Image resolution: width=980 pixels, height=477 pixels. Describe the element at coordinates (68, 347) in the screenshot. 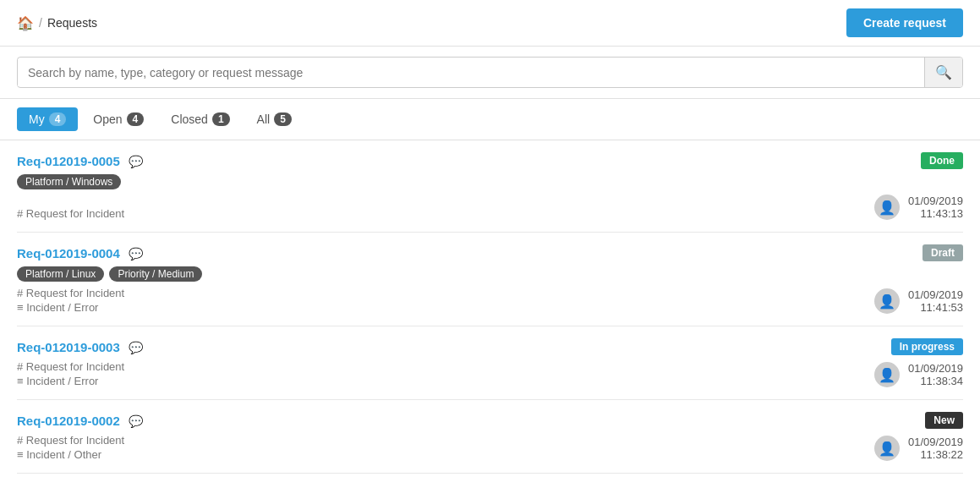

I see `request-id: Req-012019-0003` at that location.